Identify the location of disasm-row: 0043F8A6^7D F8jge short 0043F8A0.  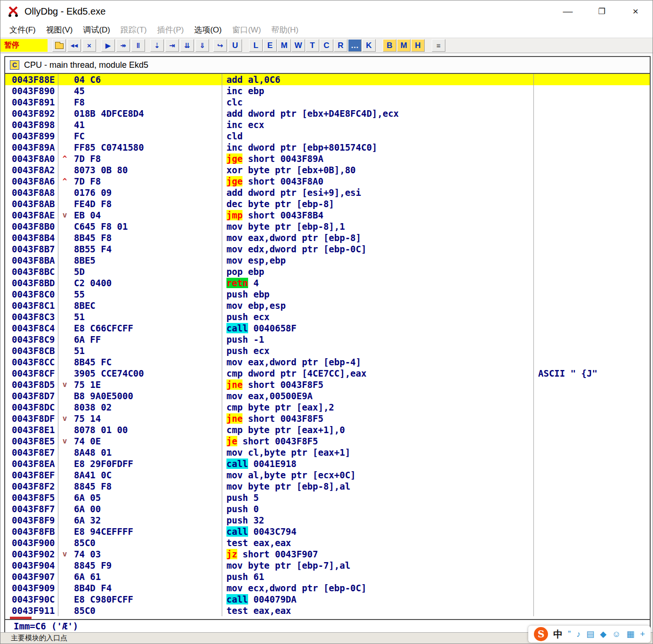
(328, 181).